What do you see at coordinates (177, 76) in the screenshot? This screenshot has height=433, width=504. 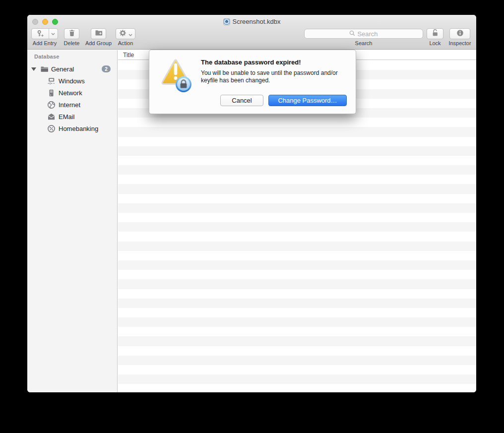 I see `warning-triangle-lock-icon` at bounding box center [177, 76].